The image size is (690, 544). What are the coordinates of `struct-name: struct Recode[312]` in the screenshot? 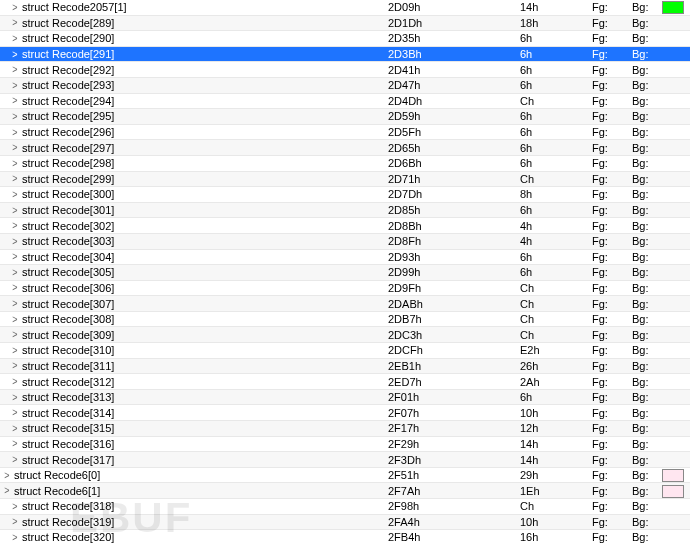 It's located at (68, 382).